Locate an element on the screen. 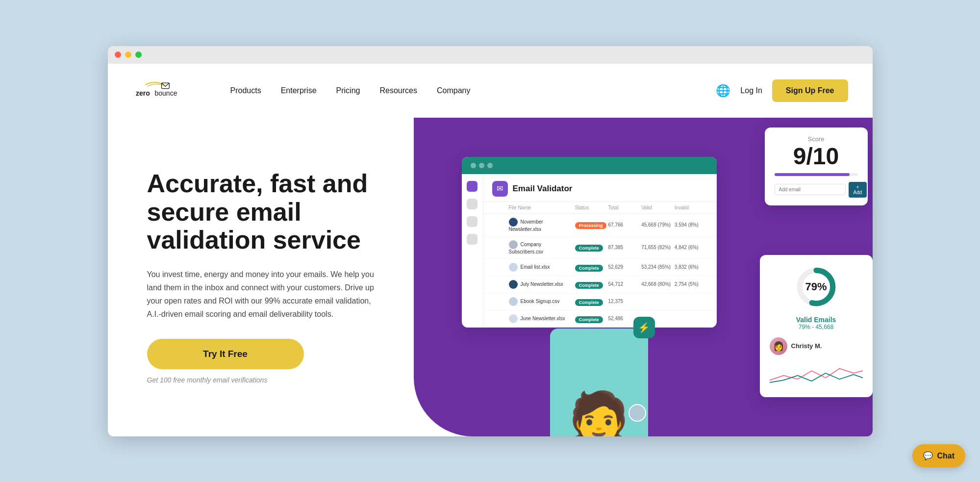  invalid-cell: 3,832 (6%) is located at coordinates (691, 267).